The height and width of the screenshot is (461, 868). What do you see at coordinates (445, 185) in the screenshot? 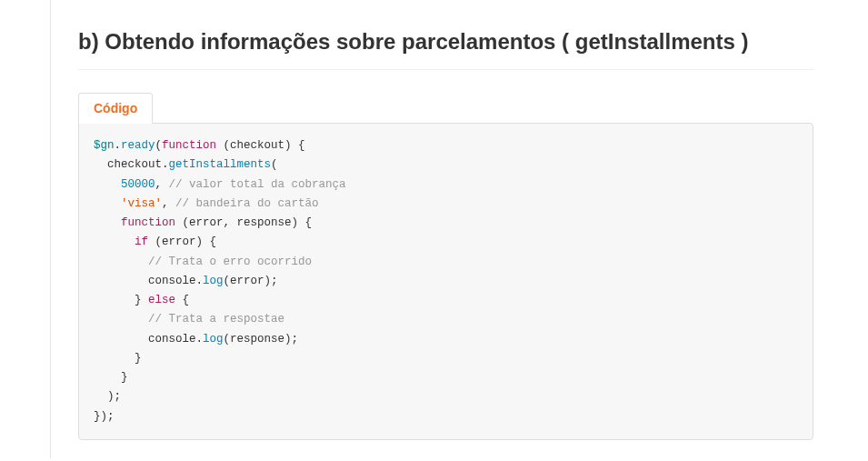
I see `code-line: 50000, // valor total da cobrança` at bounding box center [445, 185].